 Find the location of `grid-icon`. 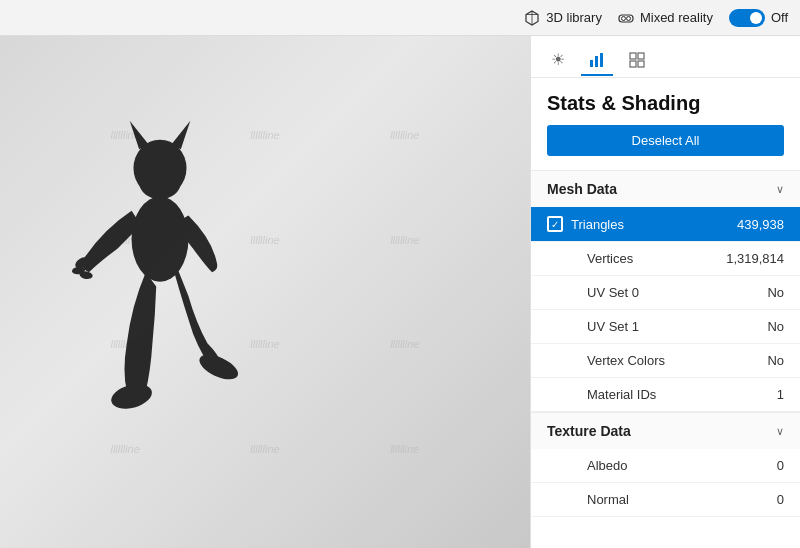

grid-icon is located at coordinates (637, 60).